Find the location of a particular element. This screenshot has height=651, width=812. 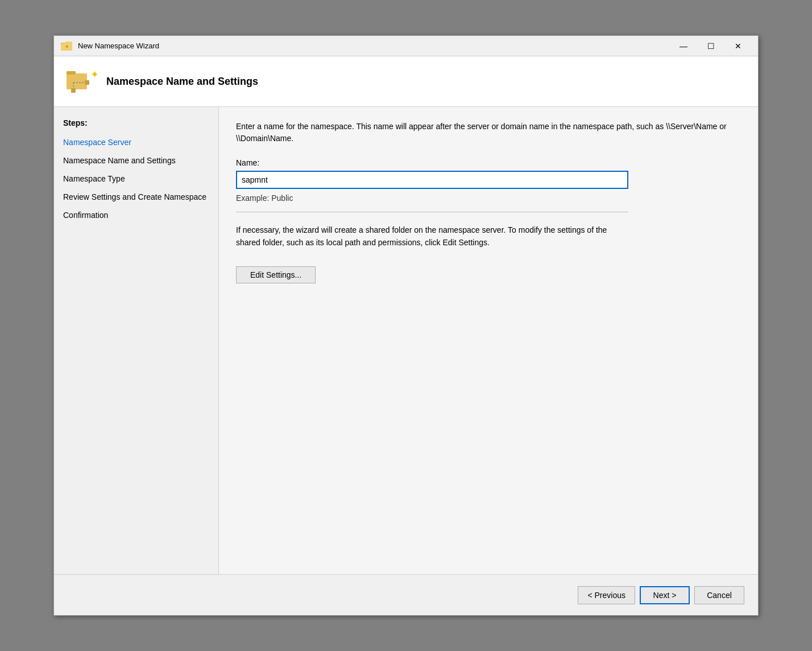

title-bar-controls: — ☐ ✕ is located at coordinates (711, 46).